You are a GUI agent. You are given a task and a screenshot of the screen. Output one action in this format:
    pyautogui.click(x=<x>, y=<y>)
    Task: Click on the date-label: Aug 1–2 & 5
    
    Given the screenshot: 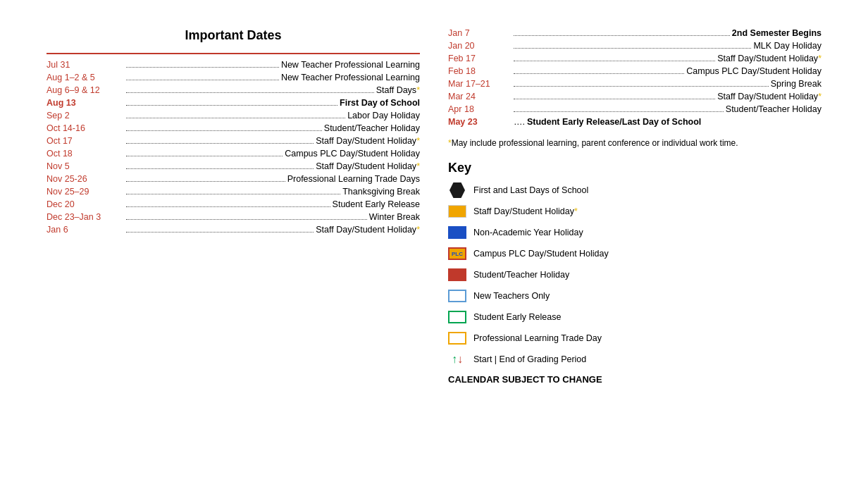 What is the action you would take?
    pyautogui.click(x=85, y=78)
    